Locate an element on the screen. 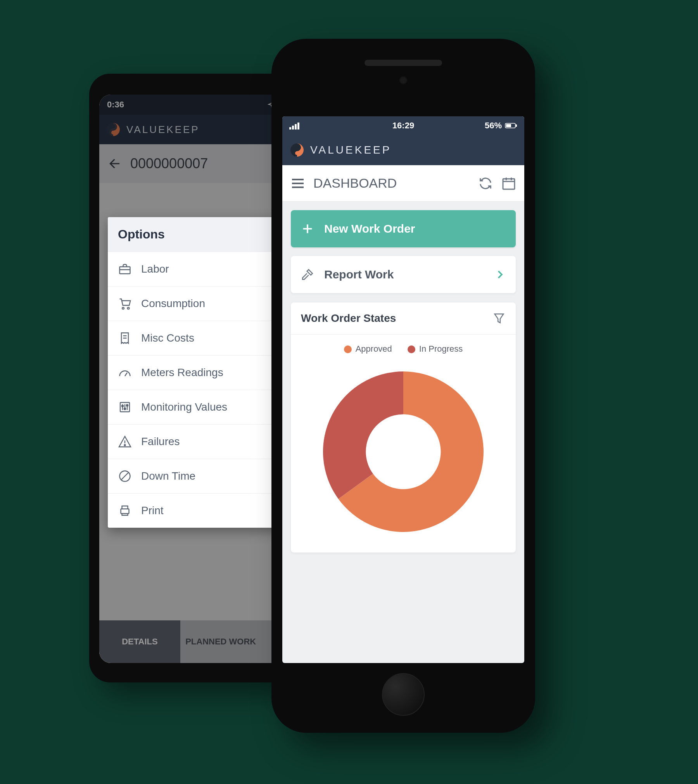 This screenshot has height=784, width=698. option-labor: Labor is located at coordinates (199, 269).